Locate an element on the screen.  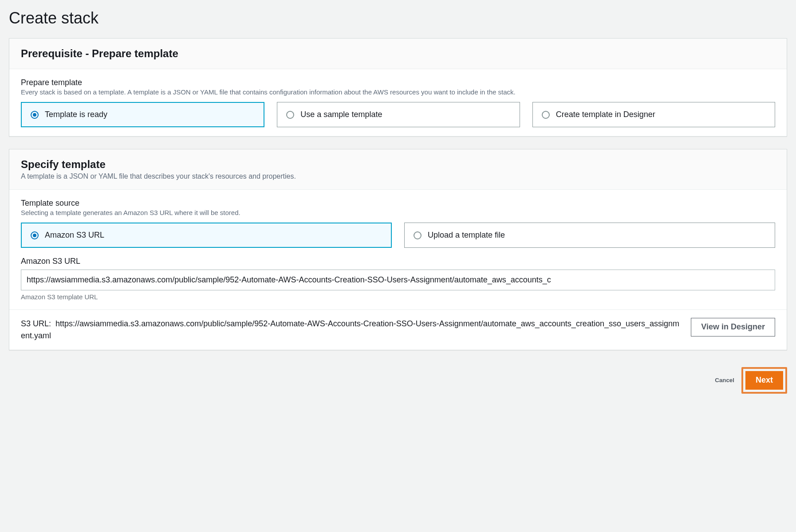
s3-footer-row: S3 URL: https://awsiammedia.s3.amazonaws… is located at coordinates (398, 330).